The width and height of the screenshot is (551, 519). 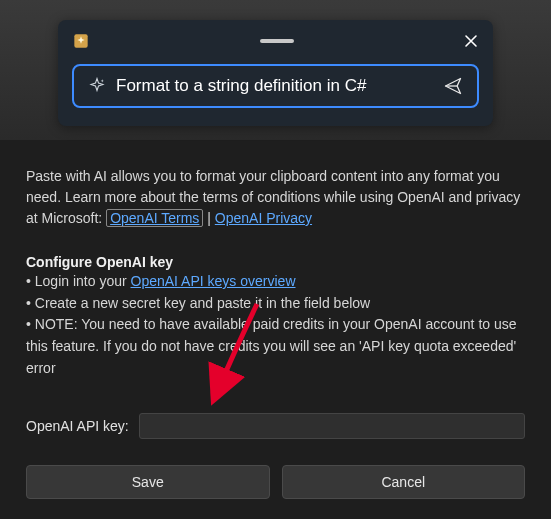 What do you see at coordinates (214, 281) in the screenshot?
I see `openai-api-keys-link: OpenAI API keys overview` at bounding box center [214, 281].